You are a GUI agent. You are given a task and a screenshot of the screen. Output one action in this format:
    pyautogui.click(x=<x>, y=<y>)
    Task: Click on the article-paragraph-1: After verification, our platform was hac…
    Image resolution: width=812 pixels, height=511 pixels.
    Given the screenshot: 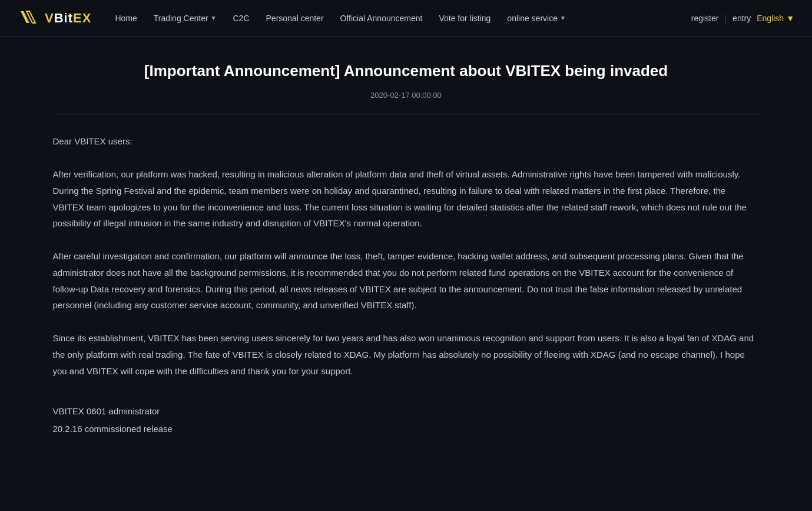 What is the action you would take?
    pyautogui.click(x=406, y=199)
    